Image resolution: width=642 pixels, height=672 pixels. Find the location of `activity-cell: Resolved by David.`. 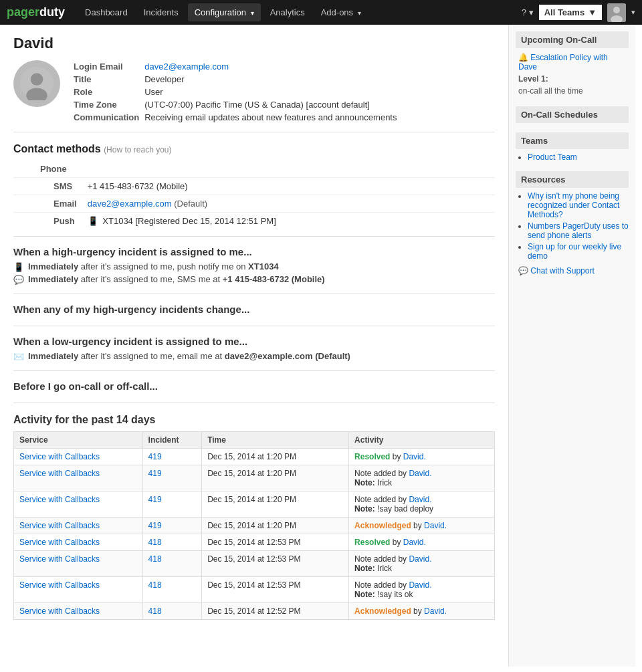

activity-cell: Resolved by David. is located at coordinates (422, 457).